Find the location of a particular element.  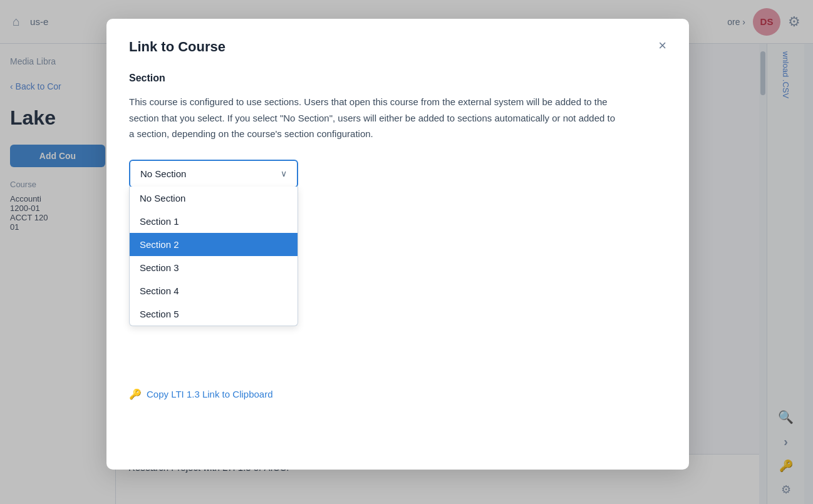

section-dropdown-wrapper: No Section ∨ No Section Section 1 Sectio… is located at coordinates (214, 174).